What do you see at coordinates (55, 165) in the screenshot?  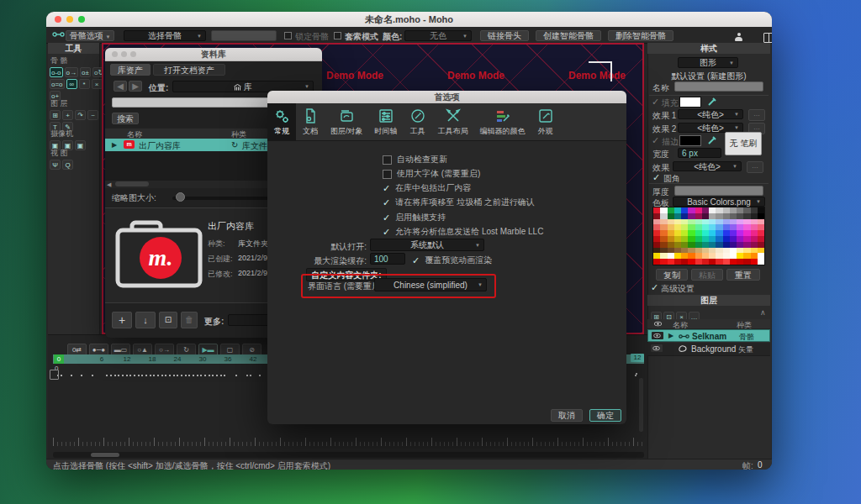 I see `pan-tool-icon: Ψ` at bounding box center [55, 165].